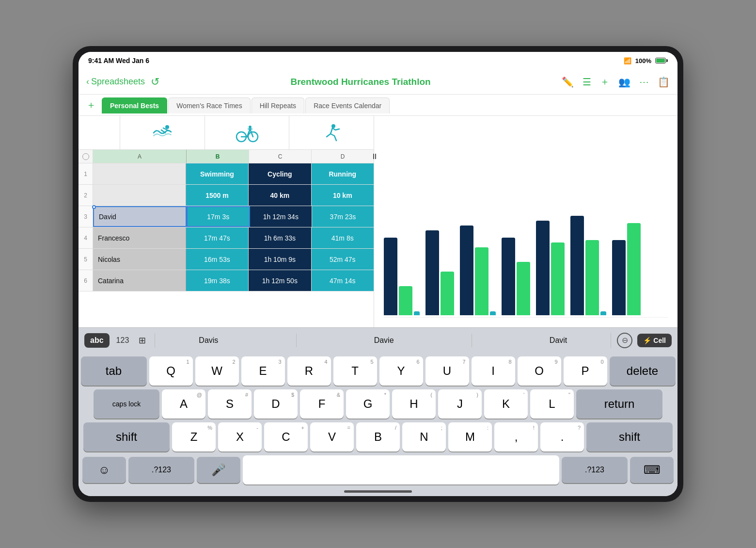 The image size is (756, 548). What do you see at coordinates (552, 404) in the screenshot?
I see `key-l: "L` at bounding box center [552, 404].